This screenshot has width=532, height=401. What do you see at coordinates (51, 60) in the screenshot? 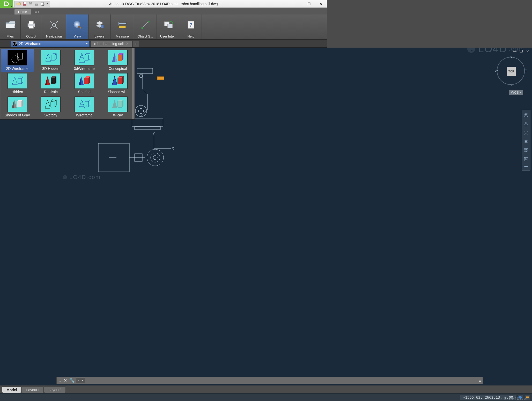
I see `vs-item-3d-hidden: 3D Hidden` at bounding box center [51, 60].